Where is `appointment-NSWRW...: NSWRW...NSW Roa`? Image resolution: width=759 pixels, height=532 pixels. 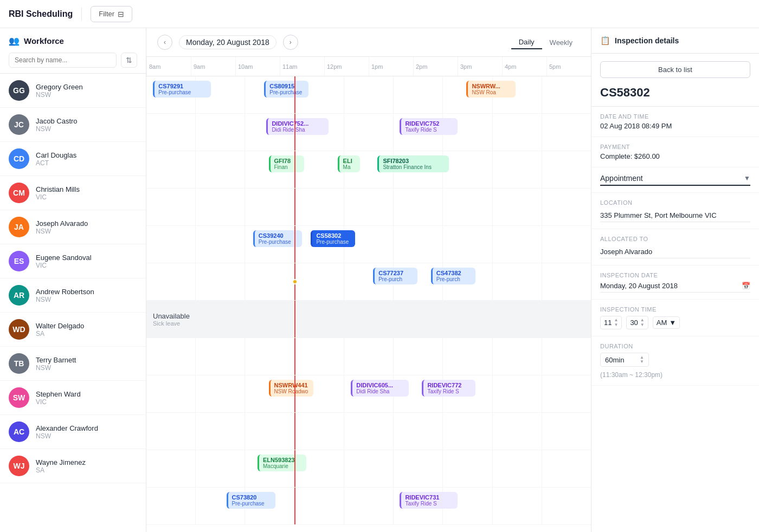
appointment-NSWRW...: NSWRW...NSW Roa is located at coordinates (491, 89).